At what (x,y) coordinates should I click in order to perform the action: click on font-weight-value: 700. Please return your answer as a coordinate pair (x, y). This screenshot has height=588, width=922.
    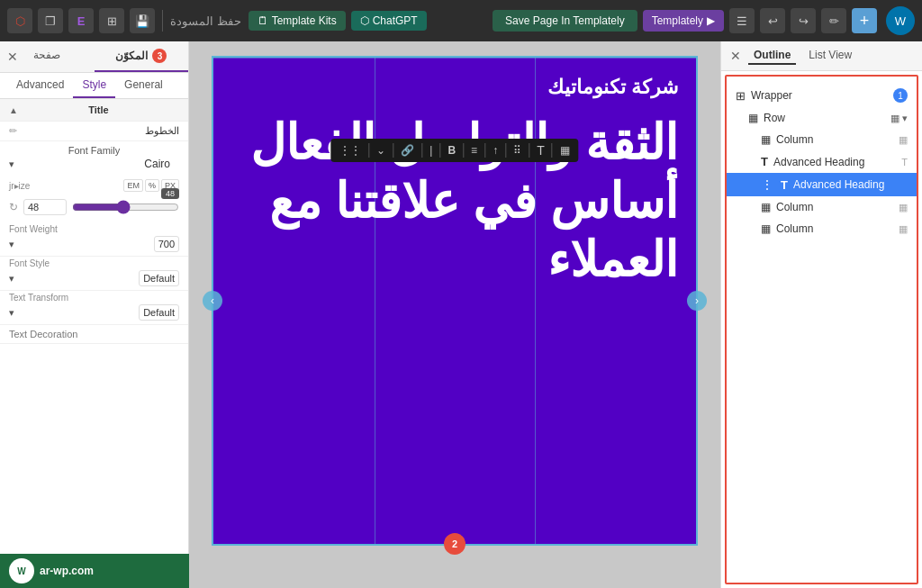
    Looking at the image, I should click on (167, 244).